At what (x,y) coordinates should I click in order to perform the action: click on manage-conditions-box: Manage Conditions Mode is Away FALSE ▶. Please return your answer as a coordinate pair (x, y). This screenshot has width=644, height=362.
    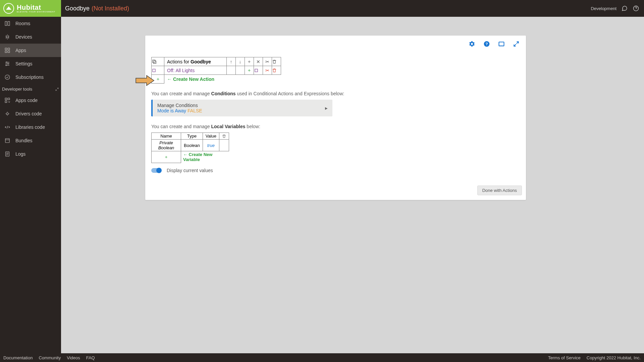
    Looking at the image, I should click on (242, 108).